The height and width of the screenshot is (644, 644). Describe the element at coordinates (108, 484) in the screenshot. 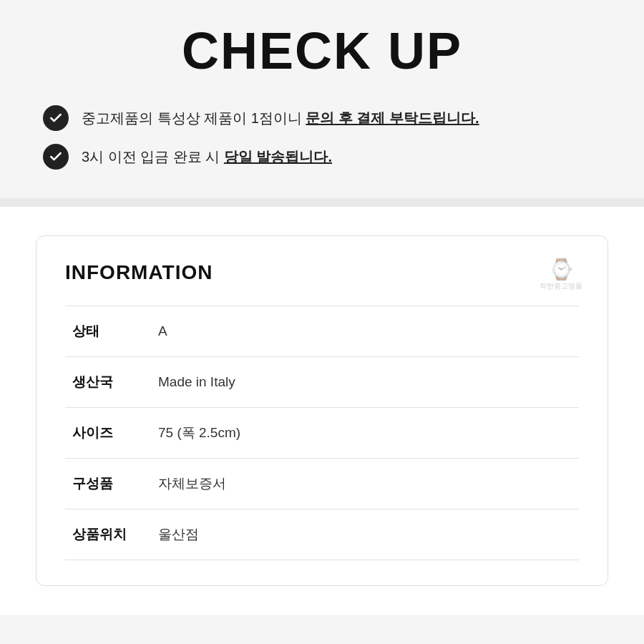

I see `info-label: 구성품` at that location.